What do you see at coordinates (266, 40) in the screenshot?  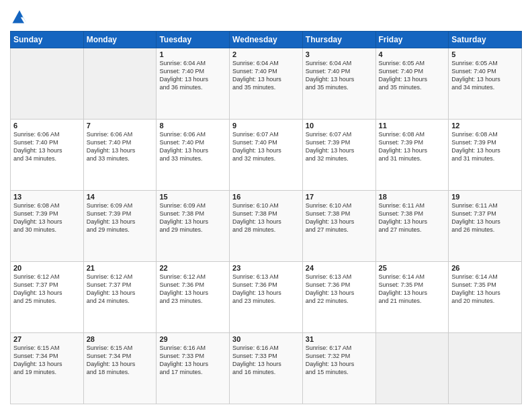 I see `weekday-header-wednesday: Wednesday` at bounding box center [266, 40].